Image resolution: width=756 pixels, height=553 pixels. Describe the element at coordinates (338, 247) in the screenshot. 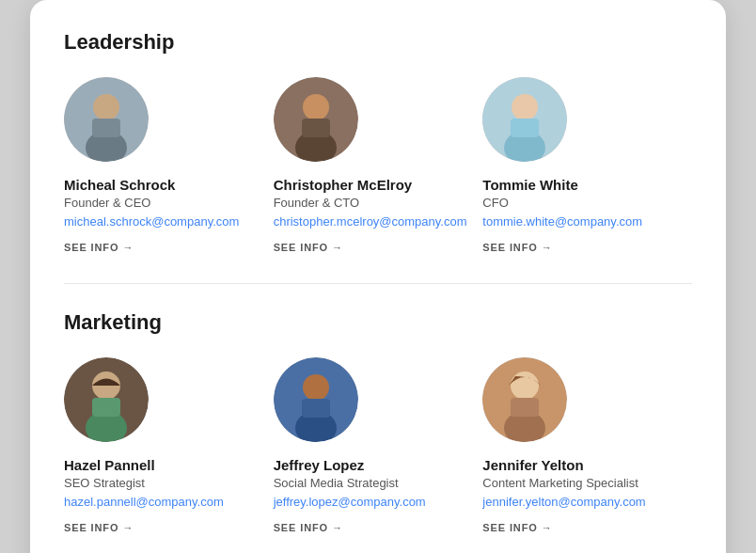

I see `see-info-arrow-christopher-mcelroy: →` at that location.